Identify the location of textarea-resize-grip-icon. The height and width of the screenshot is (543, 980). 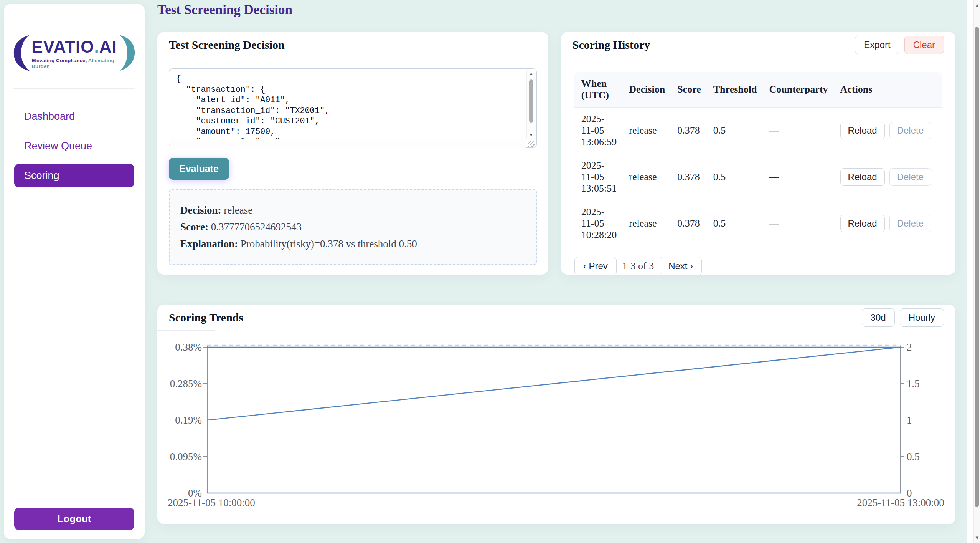
(532, 144).